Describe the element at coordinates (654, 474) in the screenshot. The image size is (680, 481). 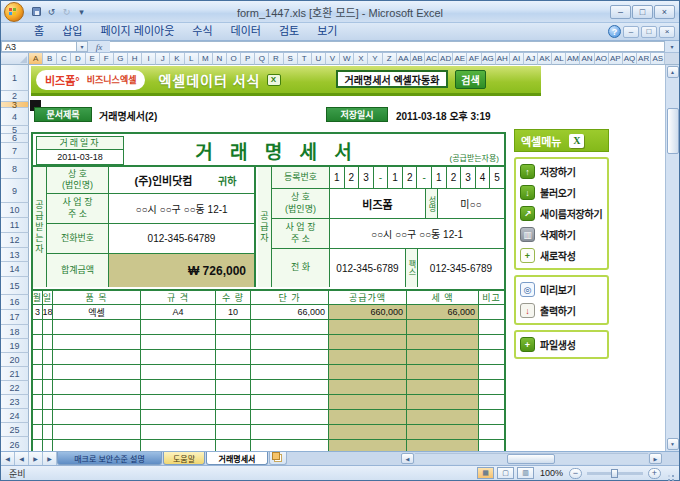
I see `zoom-in-icon: +` at that location.